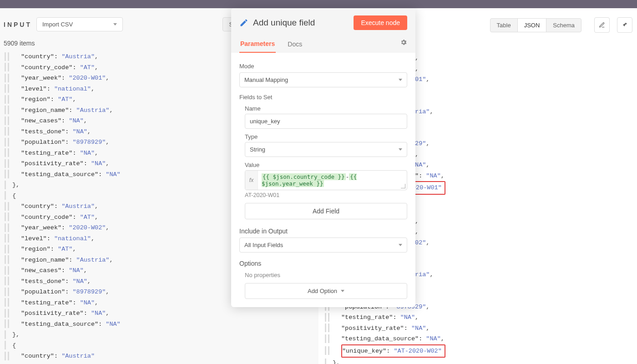 The image size is (637, 364). What do you see at coordinates (323, 80) in the screenshot?
I see `mode-select: Manual Mapping` at bounding box center [323, 80].